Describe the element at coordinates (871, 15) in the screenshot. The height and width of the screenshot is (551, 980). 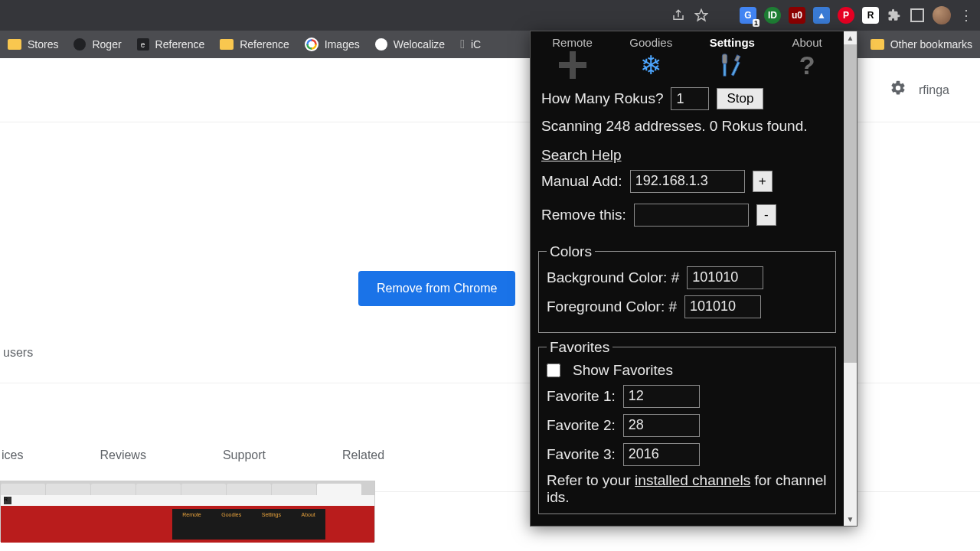
I see `extension-remoku: R` at that location.